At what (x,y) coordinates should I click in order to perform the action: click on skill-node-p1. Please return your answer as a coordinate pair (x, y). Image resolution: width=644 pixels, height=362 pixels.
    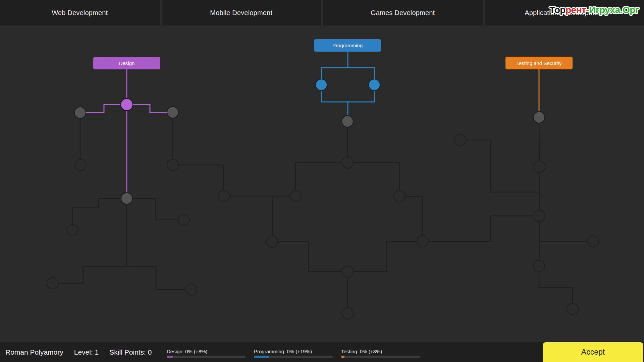
    Looking at the image, I should click on (321, 85).